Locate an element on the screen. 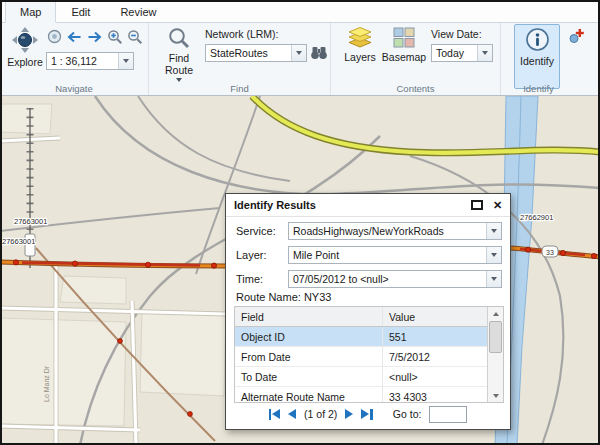  time-combobox: 07/05/2012 to <null> is located at coordinates (395, 279).